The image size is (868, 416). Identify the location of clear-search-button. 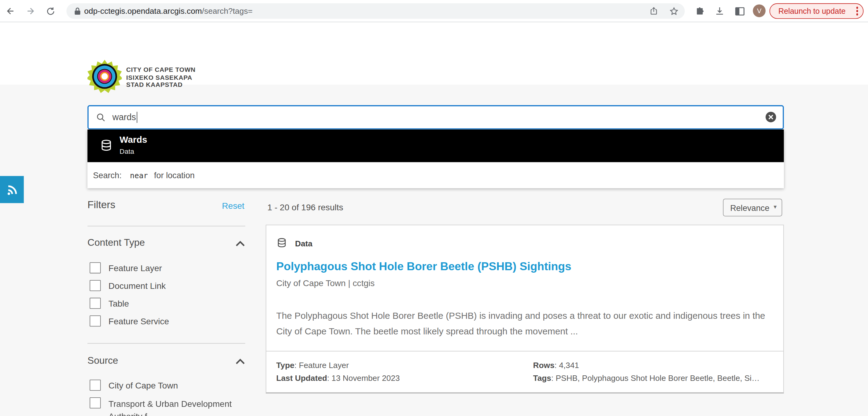
(771, 117).